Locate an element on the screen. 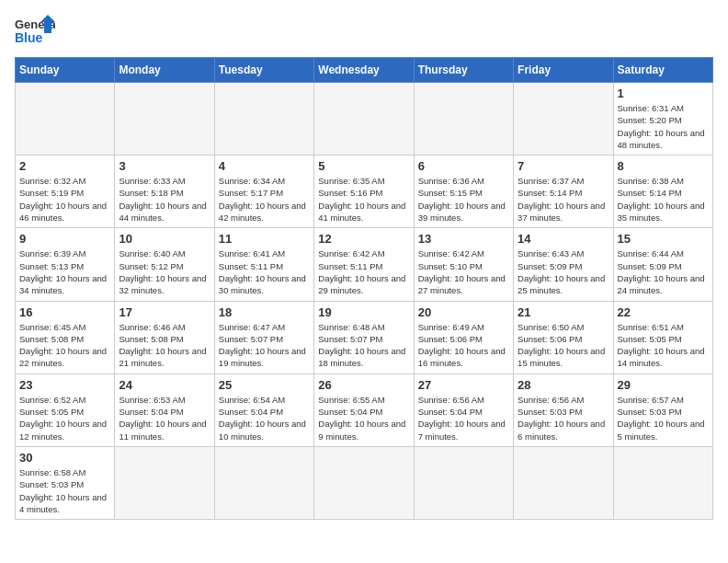  day-number: 12 is located at coordinates (364, 239).